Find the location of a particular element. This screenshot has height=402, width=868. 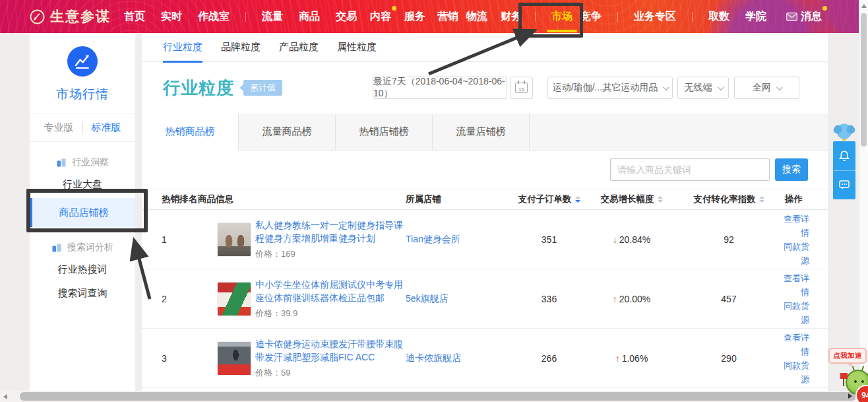

col-product-info: 商品信息 is located at coordinates (302, 199).